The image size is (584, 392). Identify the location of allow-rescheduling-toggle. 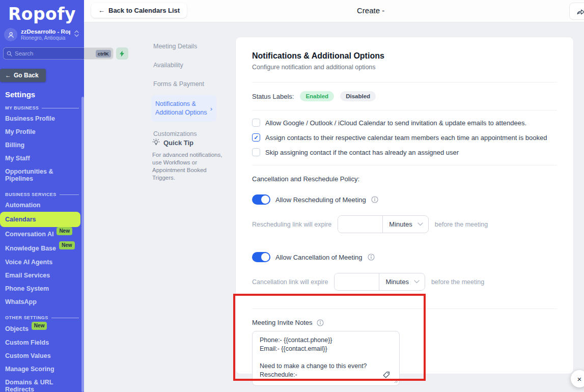
(261, 200).